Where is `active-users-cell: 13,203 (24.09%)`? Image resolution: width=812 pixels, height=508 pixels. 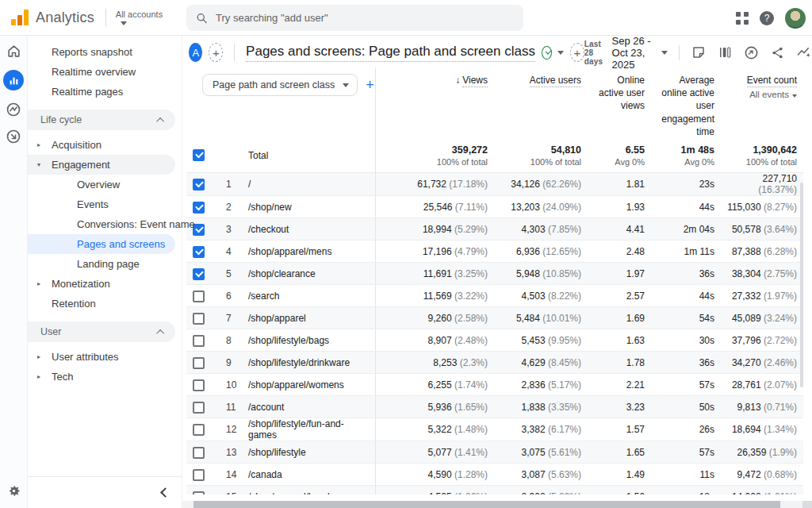
active-users-cell: 13,203 (24.09%) is located at coordinates (541, 207).